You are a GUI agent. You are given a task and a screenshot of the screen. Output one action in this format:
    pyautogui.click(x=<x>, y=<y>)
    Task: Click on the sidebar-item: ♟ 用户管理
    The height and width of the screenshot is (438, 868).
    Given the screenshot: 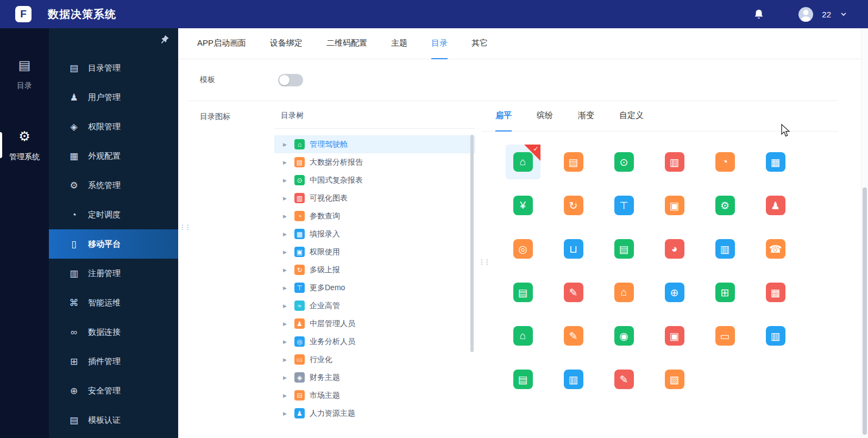 What is the action you would take?
    pyautogui.click(x=114, y=97)
    